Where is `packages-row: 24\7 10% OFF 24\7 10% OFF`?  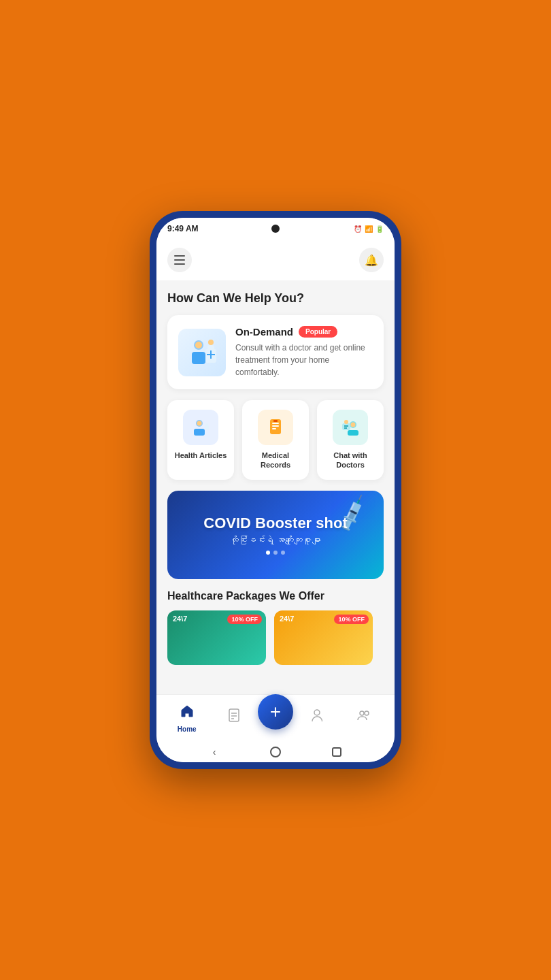 packages-row: 24\7 10% OFF 24\7 10% OFF is located at coordinates (276, 638).